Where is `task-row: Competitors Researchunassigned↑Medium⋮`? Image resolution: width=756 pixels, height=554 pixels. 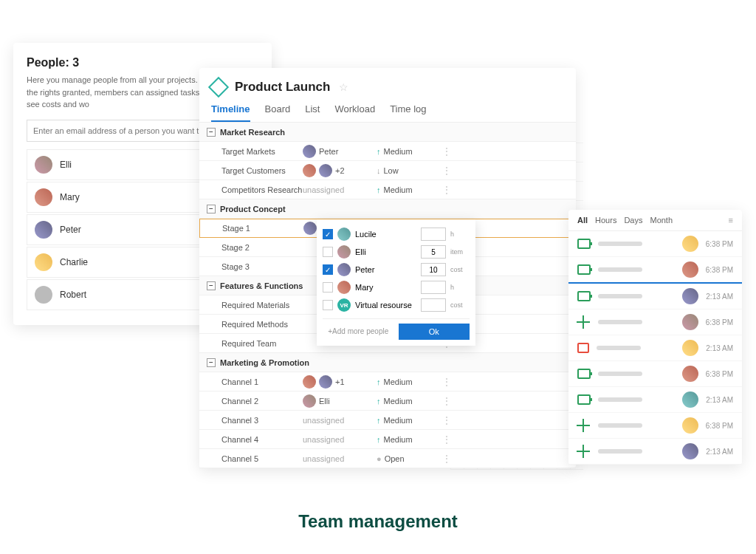
task-row: Competitors Researchunassigned↑Medium⋮ is located at coordinates (388, 190).